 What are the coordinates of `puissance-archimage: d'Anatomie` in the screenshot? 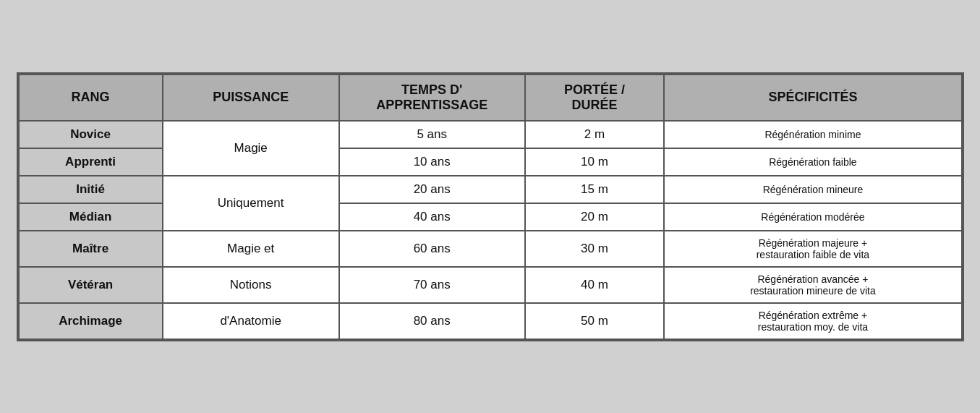 It's located at (251, 321).